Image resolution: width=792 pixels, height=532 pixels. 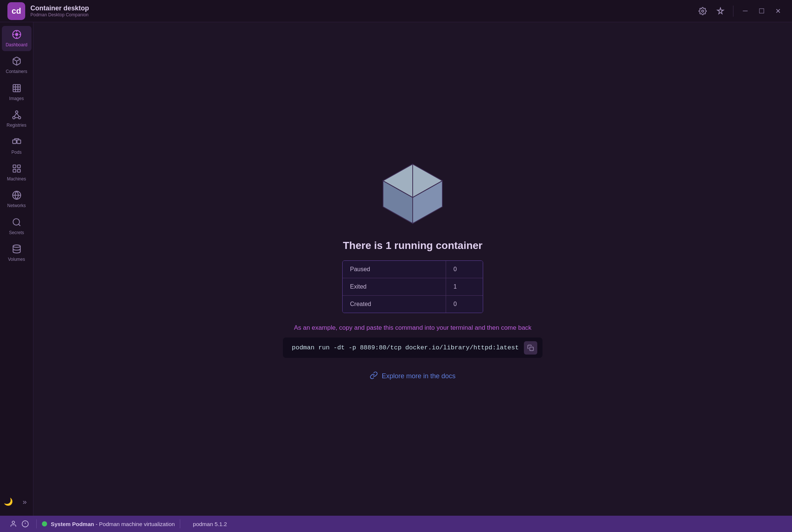 What do you see at coordinates (36, 524) in the screenshot?
I see `statusbar-separator` at bounding box center [36, 524].